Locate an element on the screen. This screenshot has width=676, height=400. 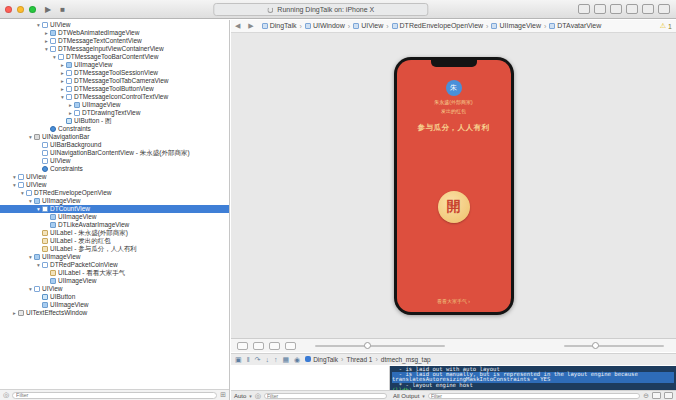
step-out-icon: ↑ is located at coordinates (276, 360).